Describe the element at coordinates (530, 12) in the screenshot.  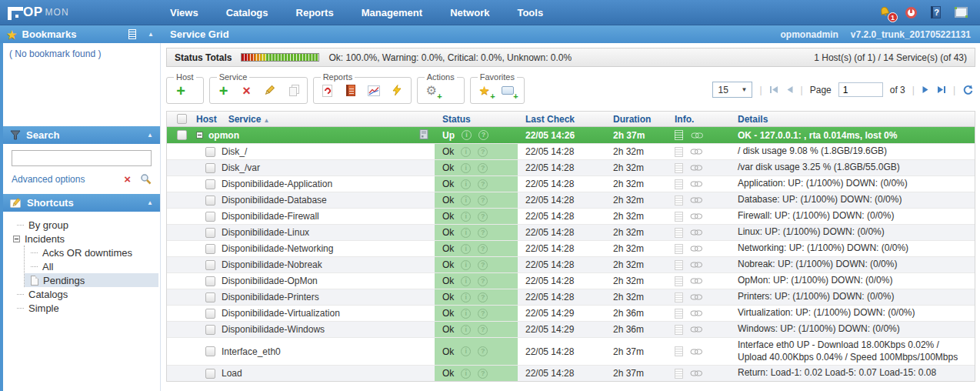
I see `menu-tools: Tools` at that location.